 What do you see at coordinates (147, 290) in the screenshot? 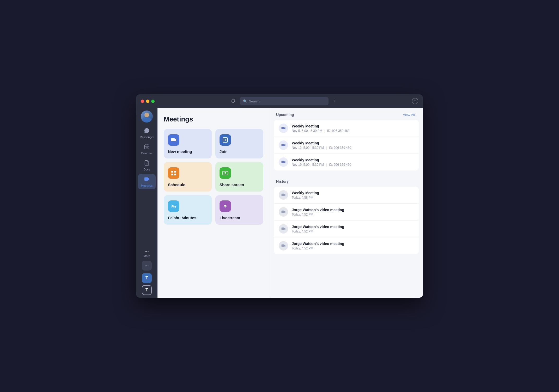
I see `t-outlined-label: T` at bounding box center [147, 290].